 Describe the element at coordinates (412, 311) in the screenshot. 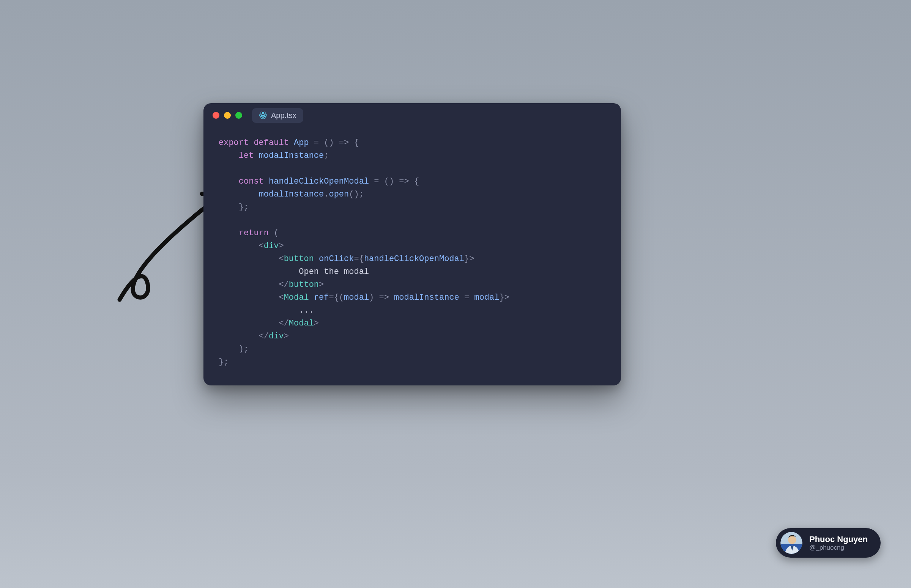

I see `code-line: ...` at that location.